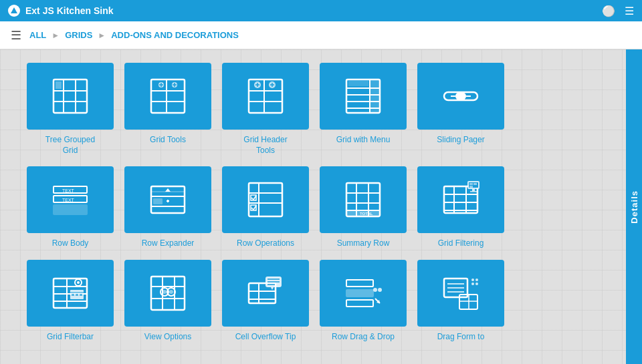  What do you see at coordinates (175, 35) in the screenshot?
I see `breadcrumb-current: ADD-ONS AND DECORATIONS` at bounding box center [175, 35].